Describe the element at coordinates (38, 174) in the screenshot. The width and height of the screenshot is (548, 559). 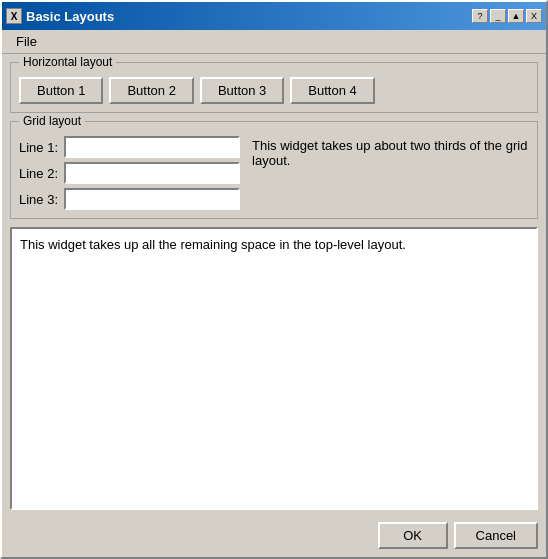
I see `line2-label: Line 2:` at that location.